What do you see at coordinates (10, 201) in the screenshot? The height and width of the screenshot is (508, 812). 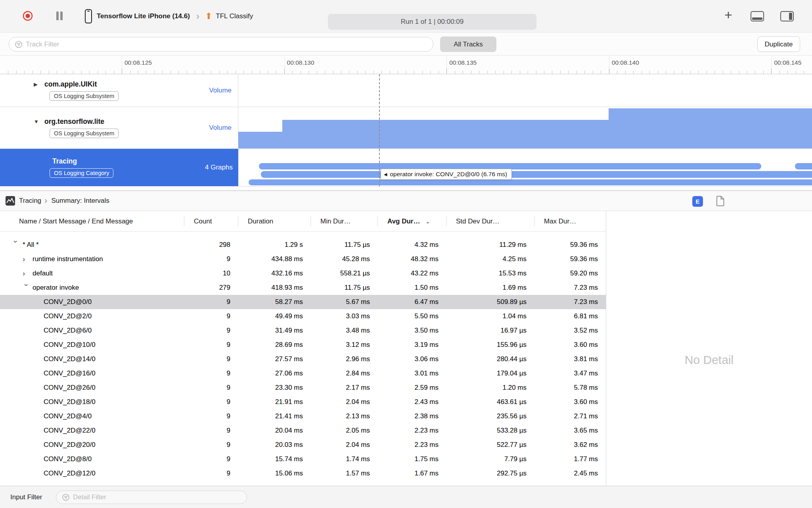 I see `tracing-instrument-icon` at bounding box center [10, 201].